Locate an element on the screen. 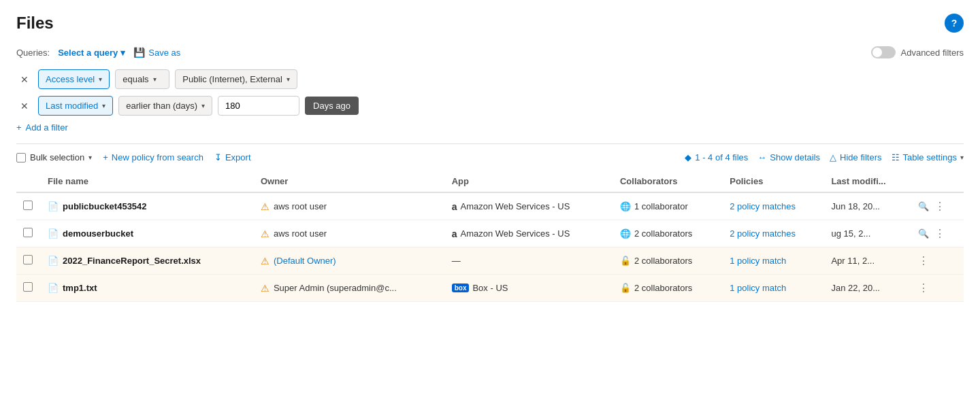 This screenshot has width=980, height=395. filter-field-label-2: Last modified is located at coordinates (72, 106).